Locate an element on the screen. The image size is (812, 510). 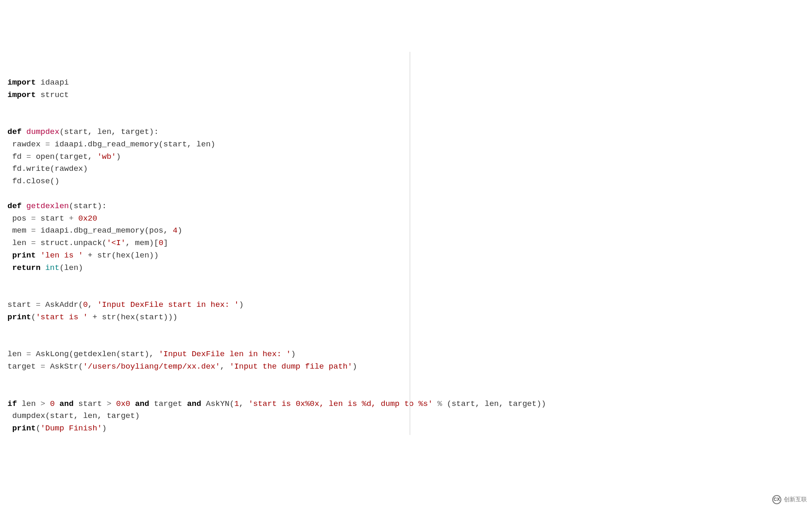
line-24: target = AskStr('/users/boyliang/temp/xx… is located at coordinates (182, 367).